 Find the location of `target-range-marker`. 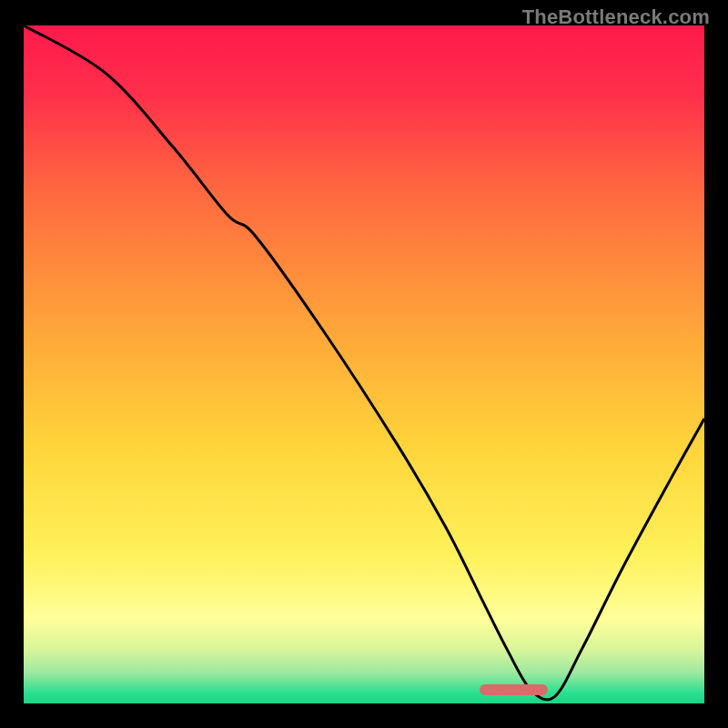

target-range-marker is located at coordinates (513, 690).